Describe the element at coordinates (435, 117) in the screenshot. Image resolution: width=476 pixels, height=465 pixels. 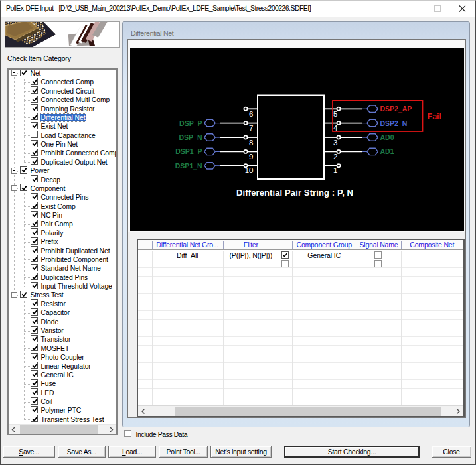
I see `svg-text: Fail` at that location.